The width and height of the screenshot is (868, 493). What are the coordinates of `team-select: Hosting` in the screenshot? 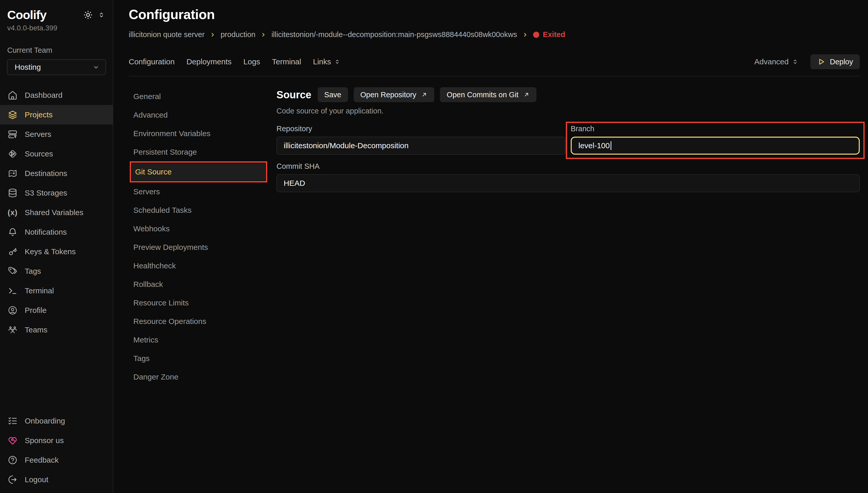 It's located at (57, 67).